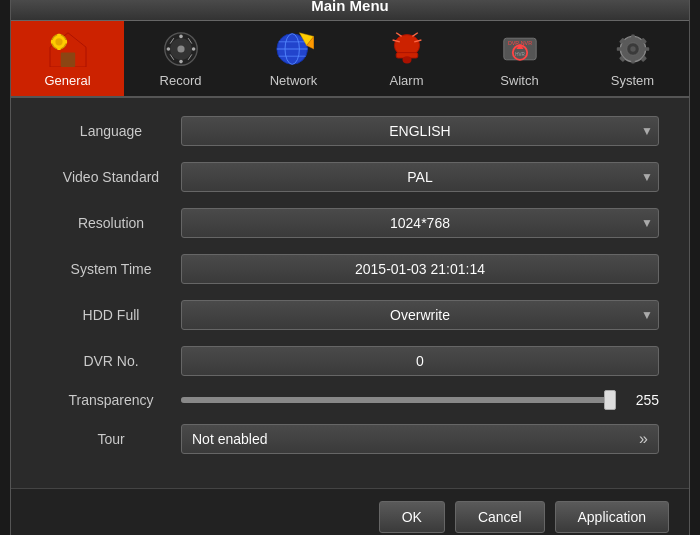 This screenshot has width=700, height=535. What do you see at coordinates (350, 60) in the screenshot?
I see `nav-bar: General Record` at bounding box center [350, 60].